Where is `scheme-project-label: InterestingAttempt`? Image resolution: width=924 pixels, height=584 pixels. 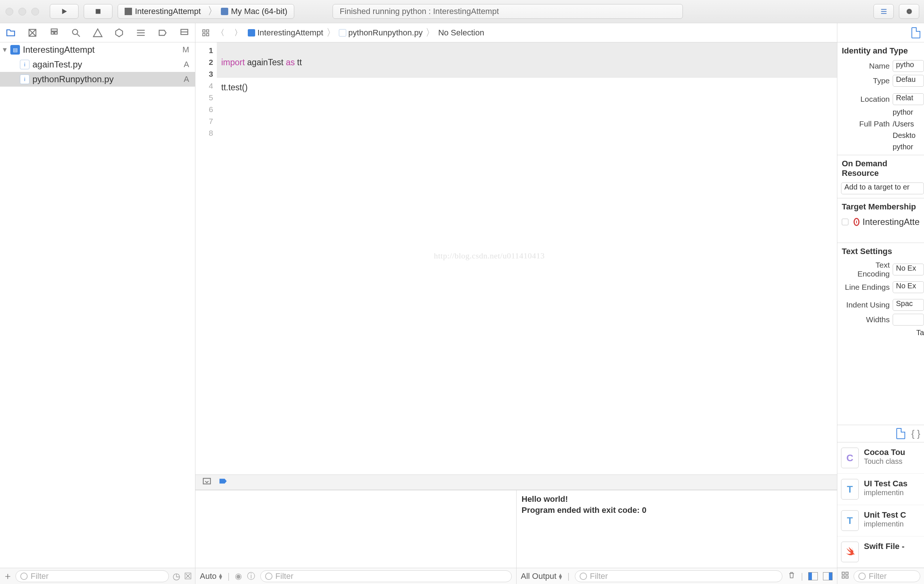
scheme-project-label: InterestingAttempt is located at coordinates (168, 12).